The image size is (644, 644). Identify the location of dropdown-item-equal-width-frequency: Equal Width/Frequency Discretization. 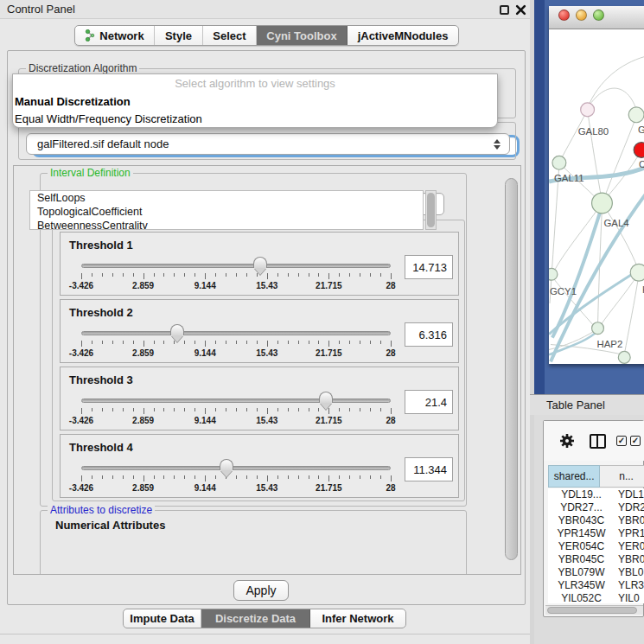
(255, 119).